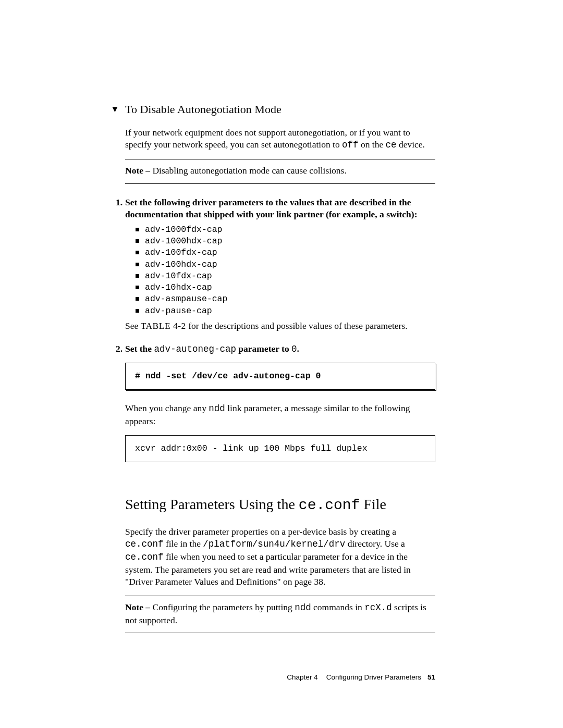  I want to click on code-off: off, so click(350, 145).